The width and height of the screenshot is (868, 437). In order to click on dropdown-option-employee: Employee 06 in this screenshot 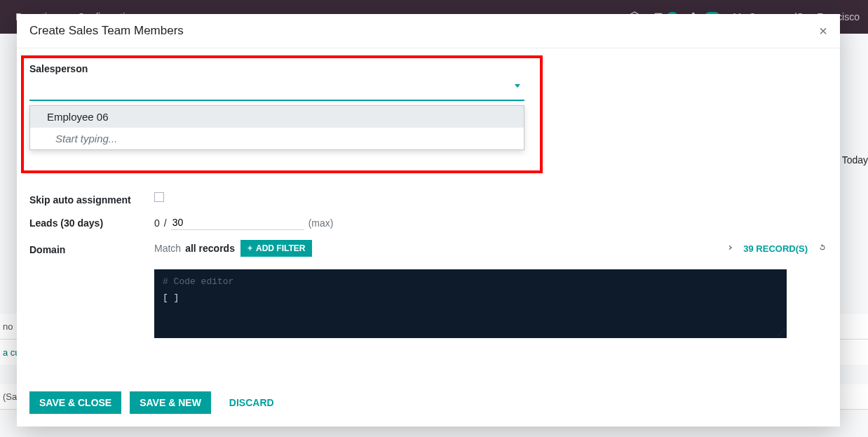, I will do `click(277, 116)`.